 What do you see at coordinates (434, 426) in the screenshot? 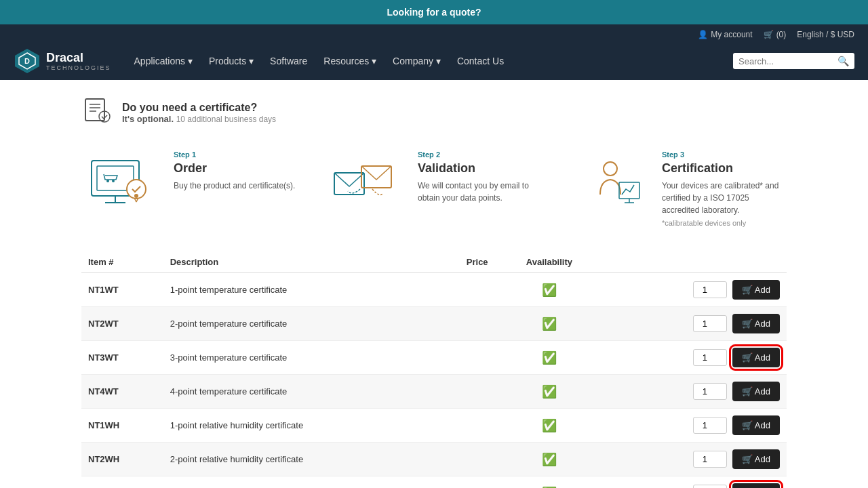
I see `table-row: NT1WH 1-point relative humidity certific…` at bounding box center [434, 426].